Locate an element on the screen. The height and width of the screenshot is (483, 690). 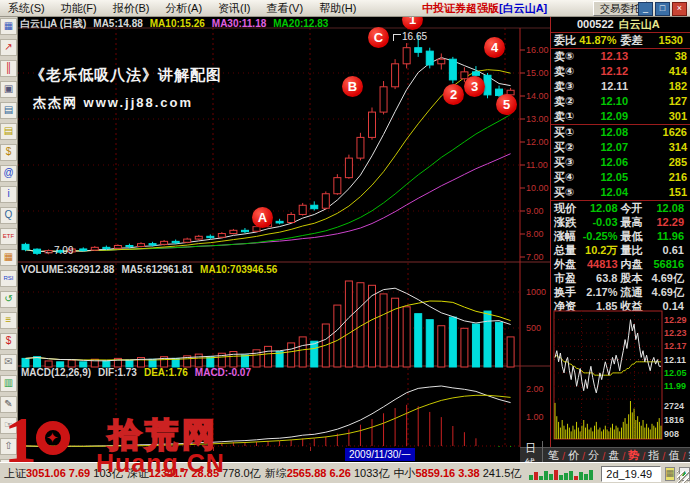
bid-row-4: 买④12.05216 is located at coordinates (620, 178).